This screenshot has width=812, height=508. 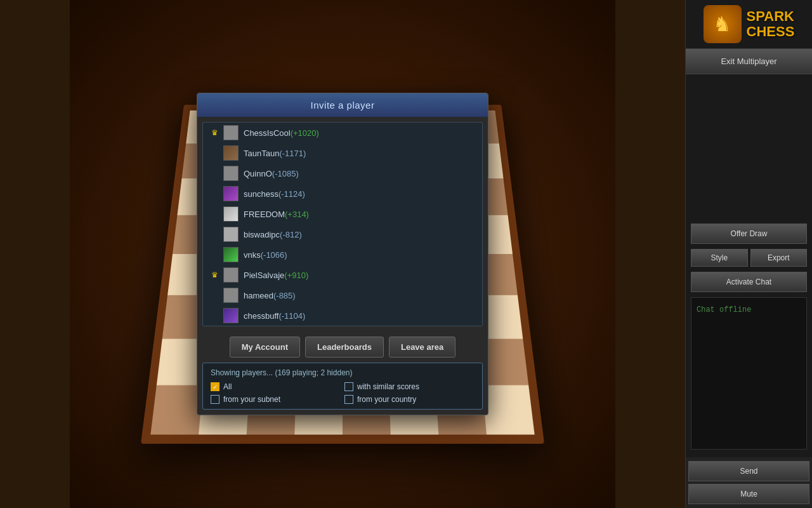 What do you see at coordinates (343, 153) in the screenshot?
I see `player-row: TaunTaun (-1171)` at bounding box center [343, 153].